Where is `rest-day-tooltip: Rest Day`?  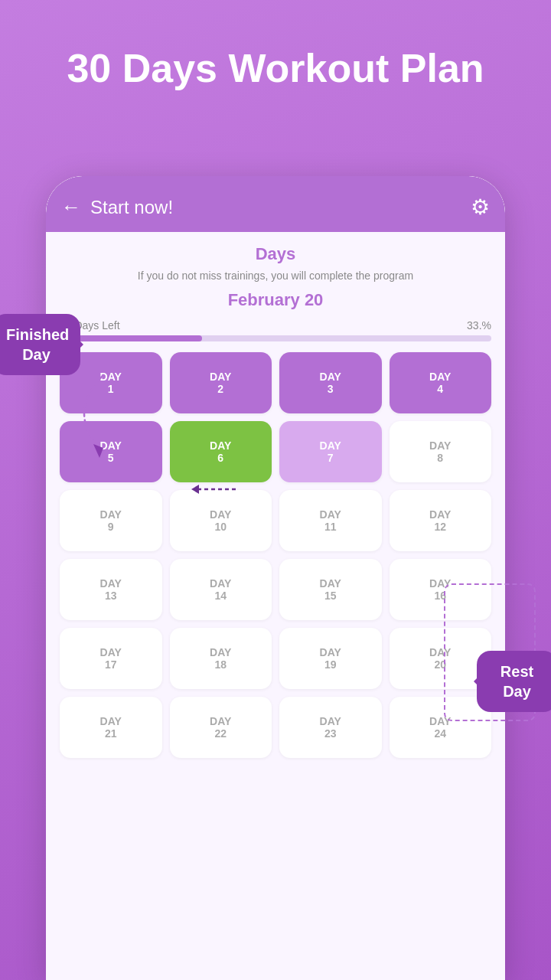 rest-day-tooltip: Rest Day is located at coordinates (514, 681).